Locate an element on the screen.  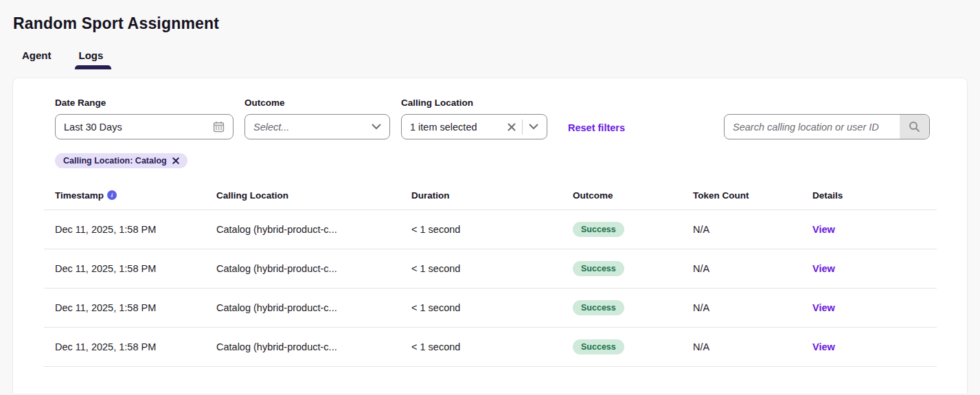
search-button is located at coordinates (915, 126).